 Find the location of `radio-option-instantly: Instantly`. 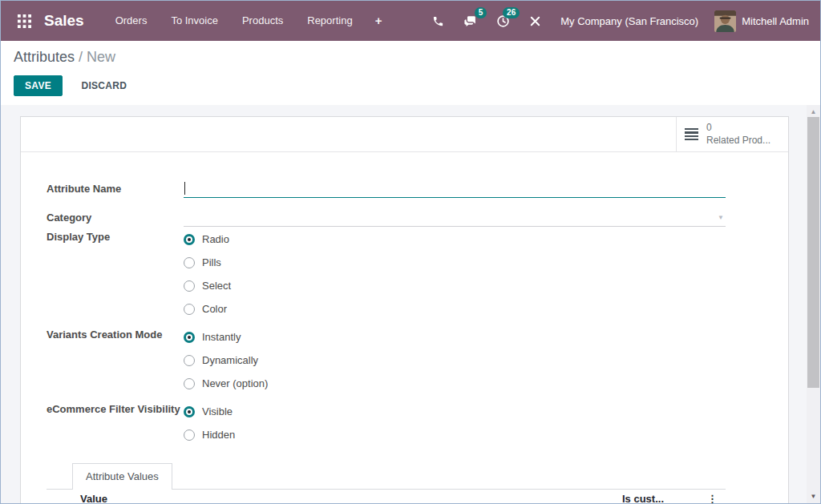

radio-option-instantly: Instantly is located at coordinates (226, 337).